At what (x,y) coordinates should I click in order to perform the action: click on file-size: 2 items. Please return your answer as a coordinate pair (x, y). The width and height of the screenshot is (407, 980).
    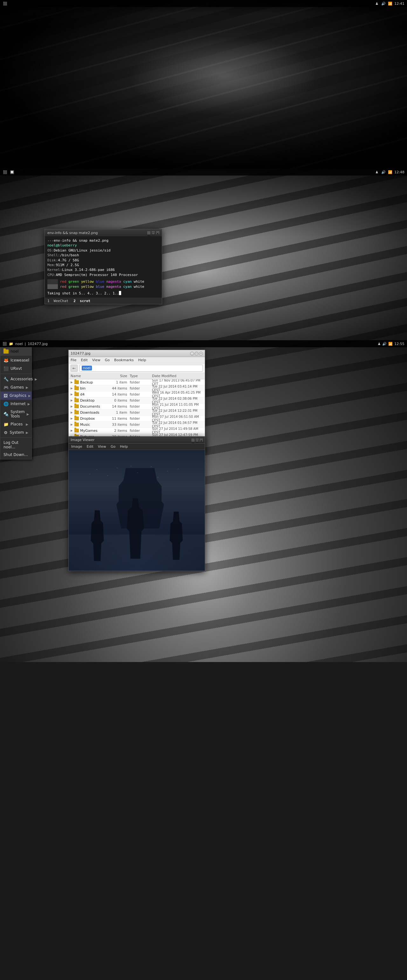
    Looking at the image, I should click on (119, 431).